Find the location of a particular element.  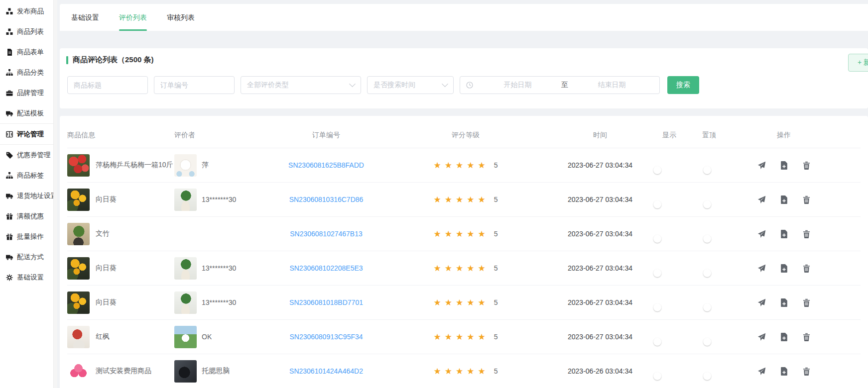

table-row: 向日葵 13*******30 SN23060810316C7D86 ★★★★★… is located at coordinates (464, 200).